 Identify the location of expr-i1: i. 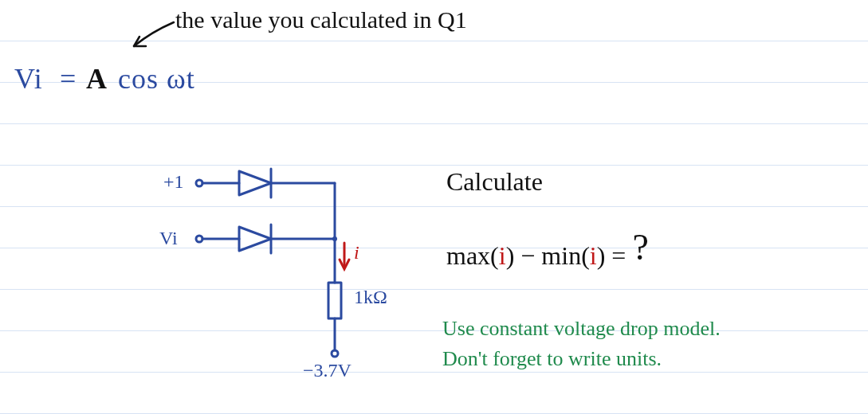
(502, 256).